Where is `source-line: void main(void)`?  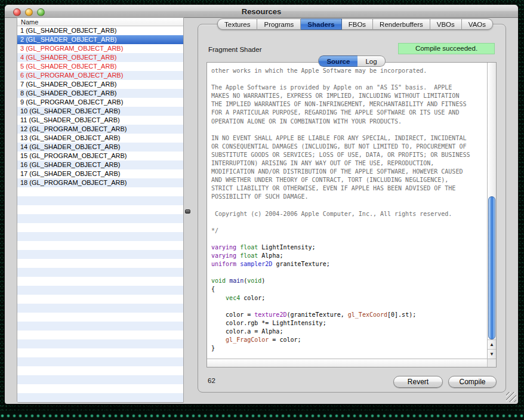 source-line: void main(void) is located at coordinates (349, 281).